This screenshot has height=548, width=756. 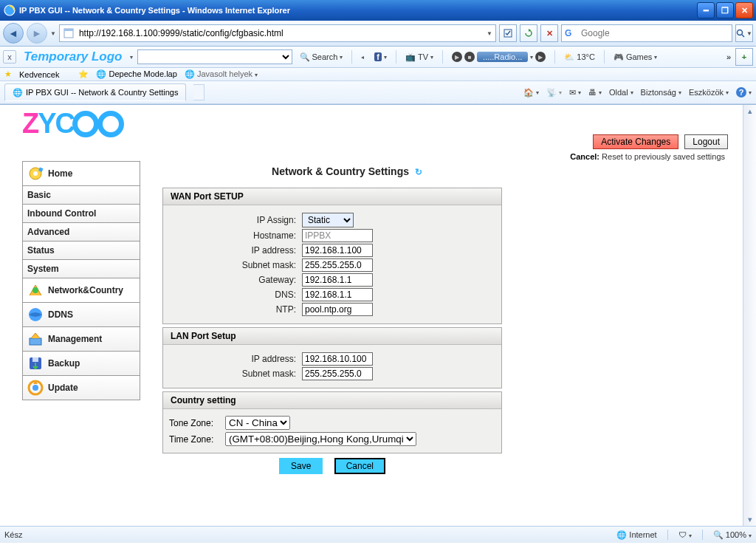 What do you see at coordinates (8, 74) in the screenshot?
I see `favorites-star-icon: ★` at bounding box center [8, 74].